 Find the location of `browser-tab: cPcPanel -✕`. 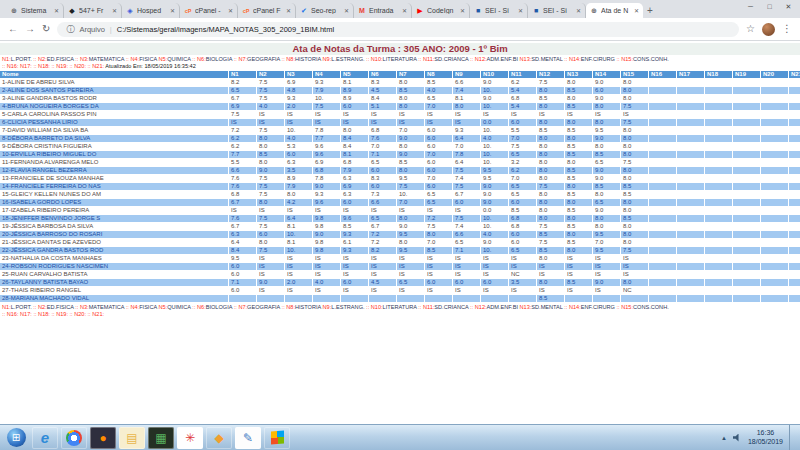

browser-tab: cPcPanel -✕ is located at coordinates (209, 10).